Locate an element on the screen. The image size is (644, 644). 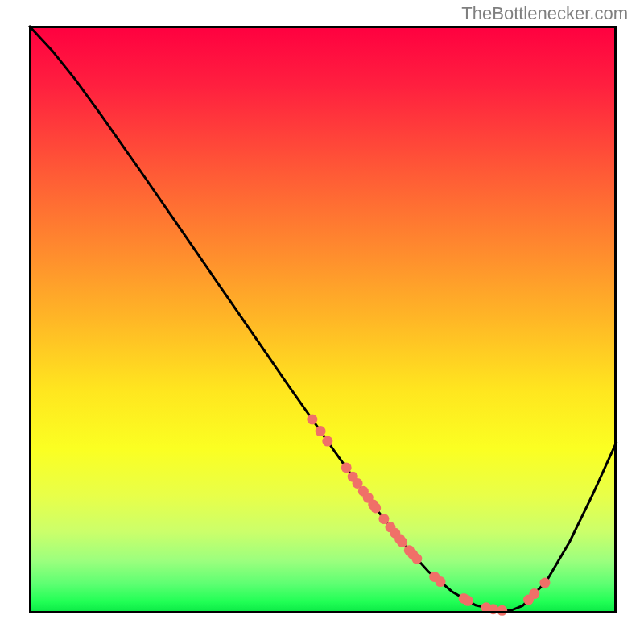
watermark-text: TheBottlenecker.com is located at coordinates (544, 14).